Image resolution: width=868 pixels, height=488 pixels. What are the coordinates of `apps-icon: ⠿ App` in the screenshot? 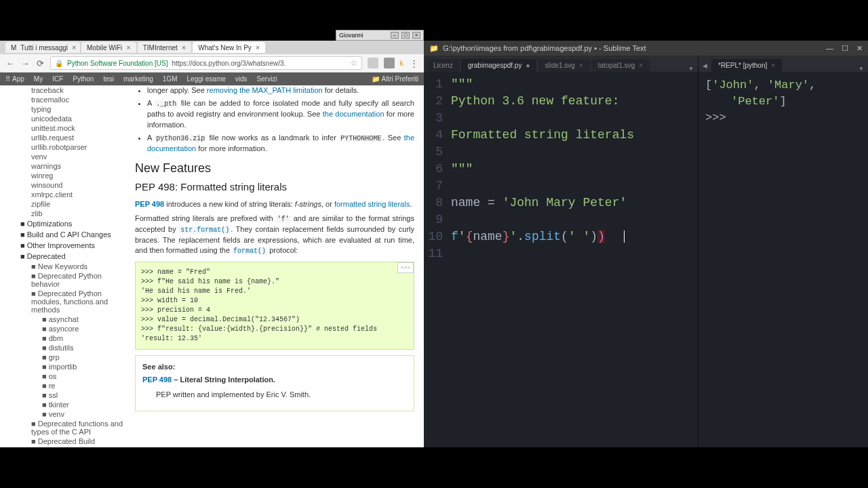 It's located at (15, 79).